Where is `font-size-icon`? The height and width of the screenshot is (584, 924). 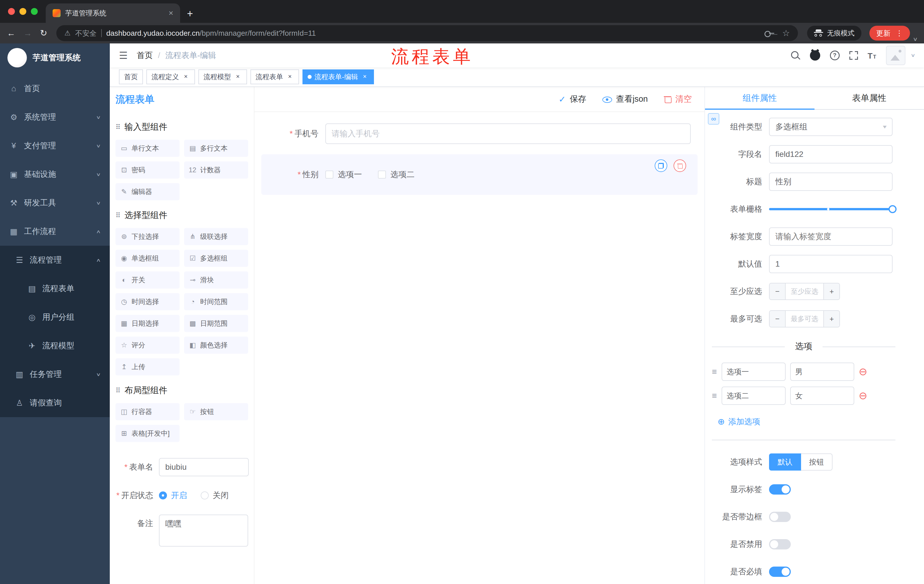
font-size-icon is located at coordinates (872, 55).